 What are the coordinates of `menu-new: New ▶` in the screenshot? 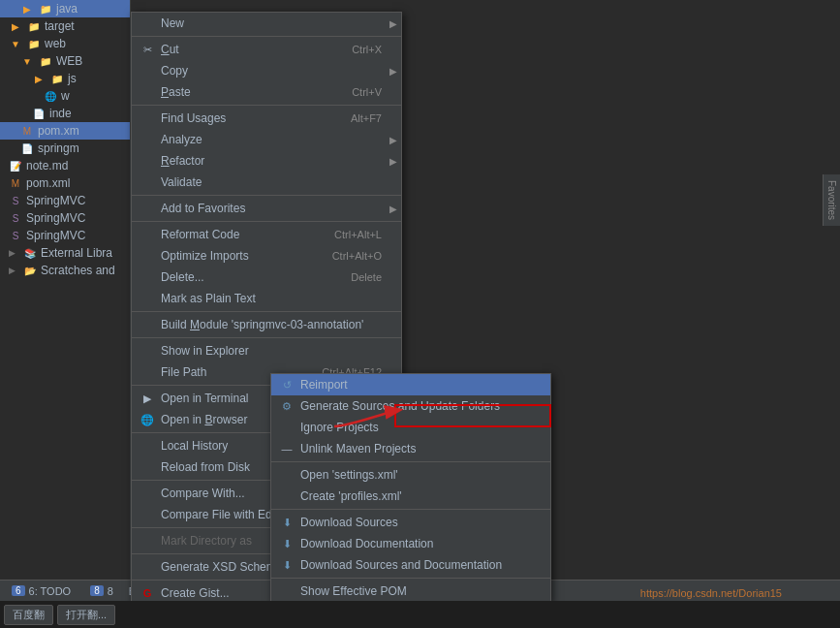 It's located at (266, 23).